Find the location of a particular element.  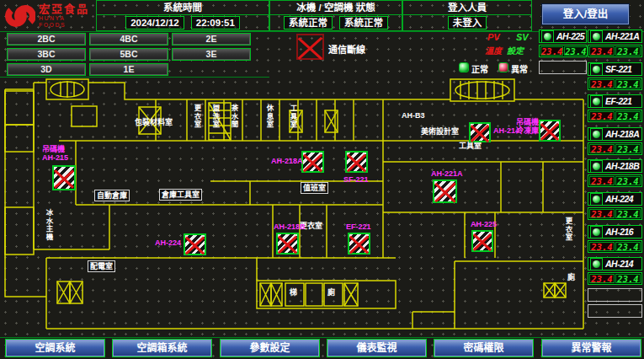

footer-button-空調箱系統: 空調箱系統 is located at coordinates (162, 348).